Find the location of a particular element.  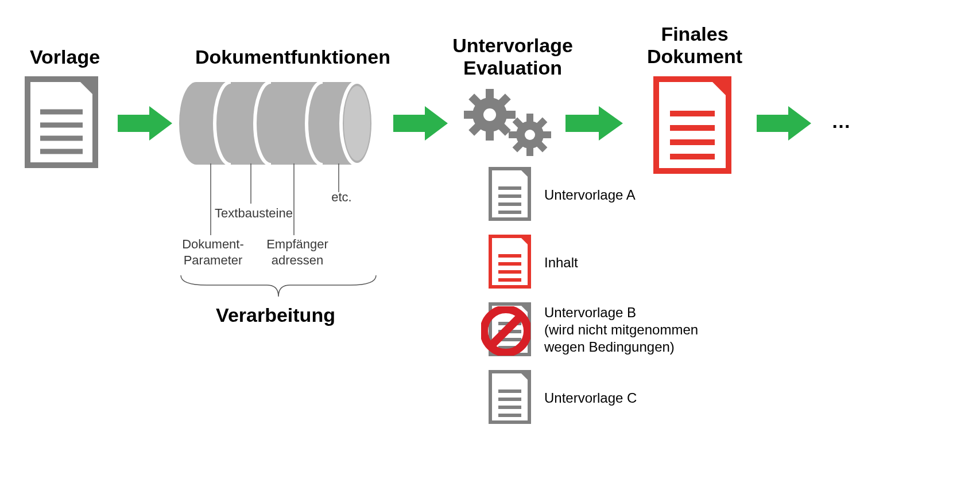

document-icon-final is located at coordinates (695, 126).